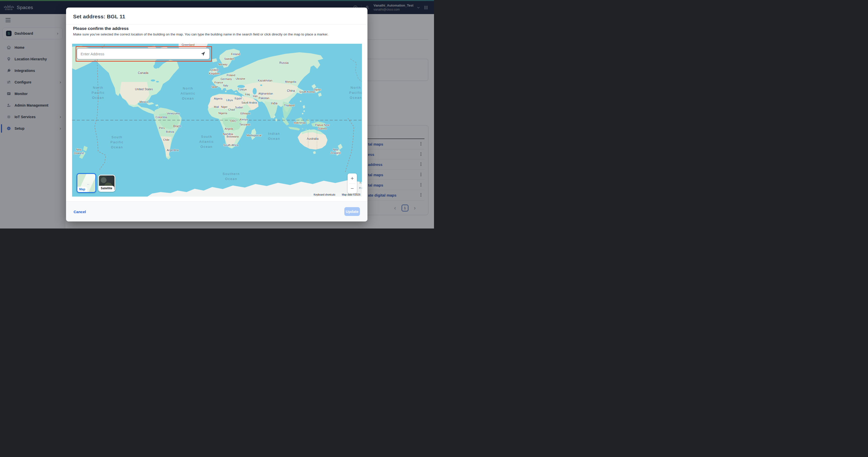  What do you see at coordinates (351, 195) in the screenshot?
I see `map-data-copyright: Map data ©2026` at bounding box center [351, 195].